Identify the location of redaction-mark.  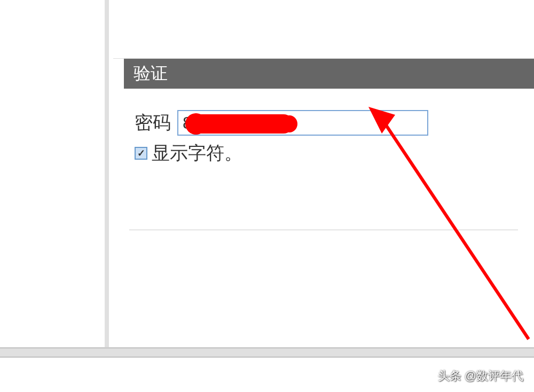
(242, 124).